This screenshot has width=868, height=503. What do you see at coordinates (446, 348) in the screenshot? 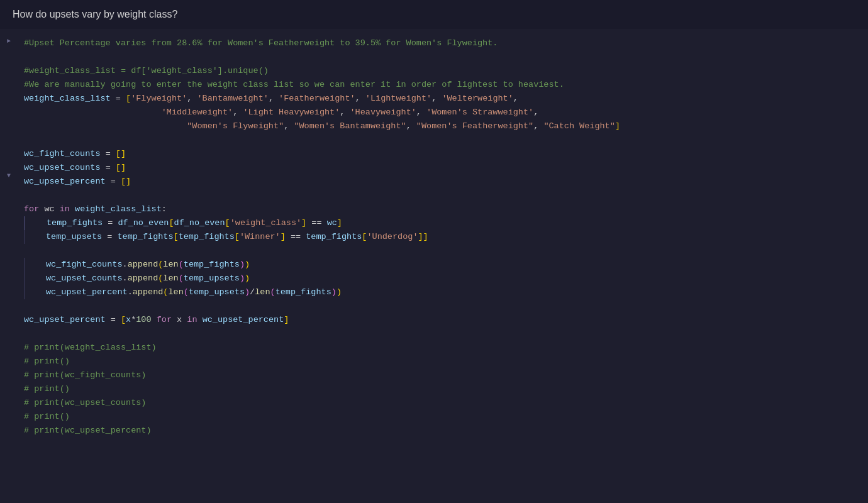
I see `code-line: # print(weight_class_list)` at bounding box center [446, 348].